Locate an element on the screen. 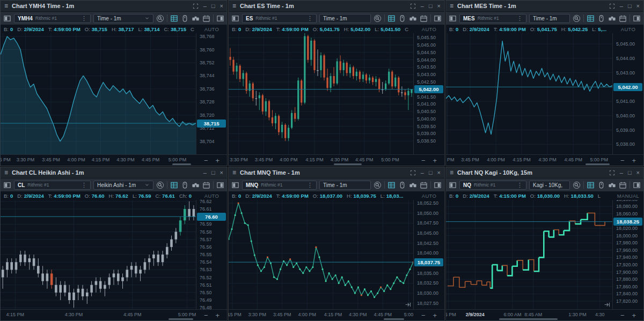 This screenshot has height=321, width=644. price-axis: 18,052.5018,050.0018,047.5018,045.0018,0… is located at coordinates (429, 255).